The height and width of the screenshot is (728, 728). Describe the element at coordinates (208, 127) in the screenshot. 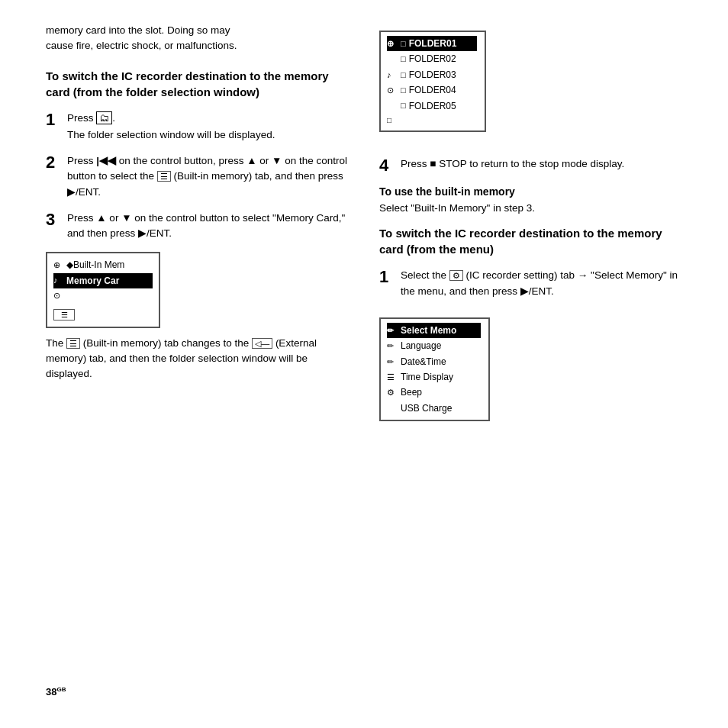

I see `step-1-content: Press 🗂. The folder selection window wil…` at that location.